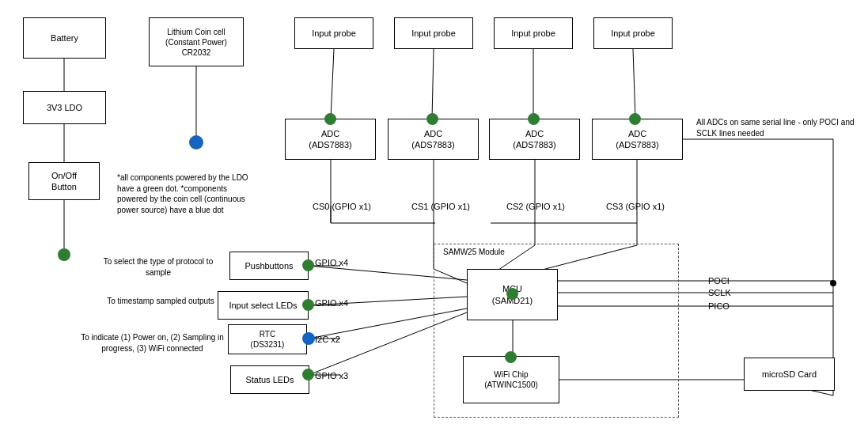  What do you see at coordinates (533, 33) in the screenshot?
I see `input-probe-3-label: Input probe` at bounding box center [533, 33].